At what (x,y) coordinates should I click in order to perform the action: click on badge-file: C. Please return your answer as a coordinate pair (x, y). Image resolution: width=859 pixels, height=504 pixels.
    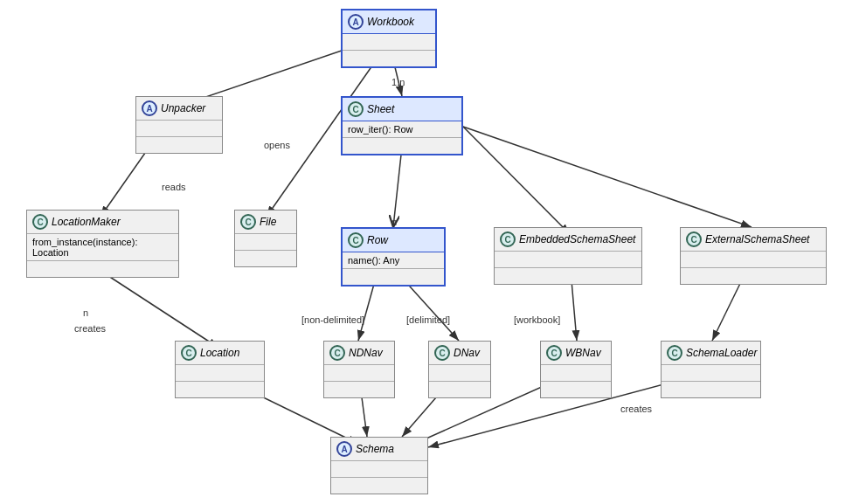
    Looking at the image, I should click on (248, 222).